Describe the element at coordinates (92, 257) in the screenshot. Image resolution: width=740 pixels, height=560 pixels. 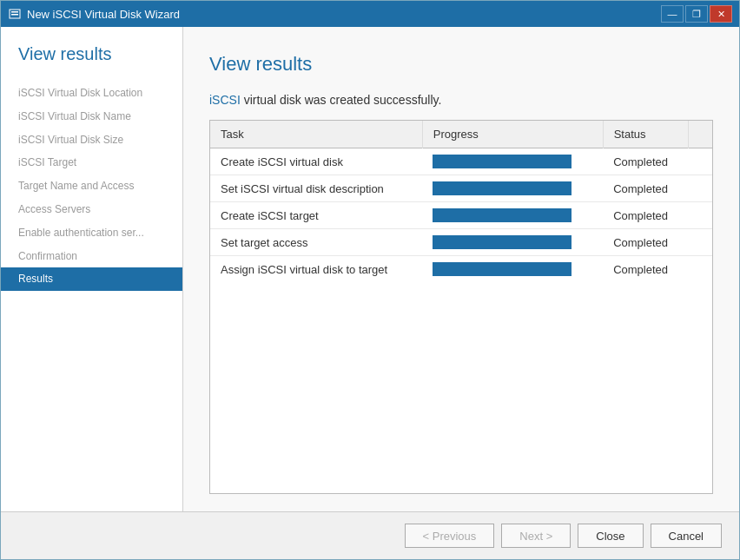
I see `sidebar-item-confirmation: Confirmation` at that location.